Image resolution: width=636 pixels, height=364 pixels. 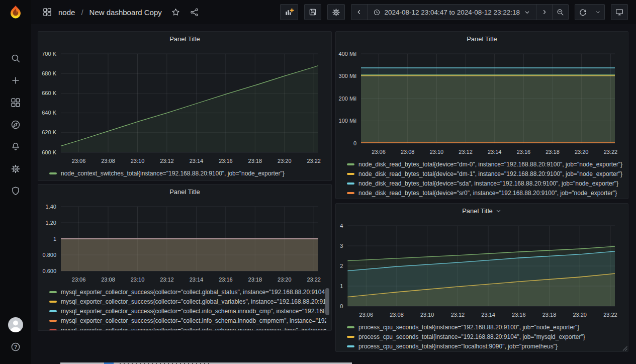 I want to click on sidebar-item-help: ?, so click(x=16, y=347).